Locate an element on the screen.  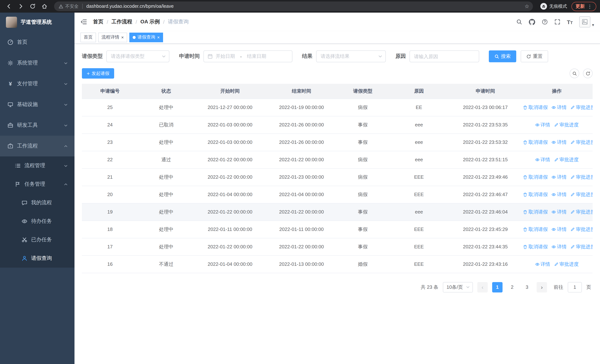
tab-home: 首页 is located at coordinates (88, 37).